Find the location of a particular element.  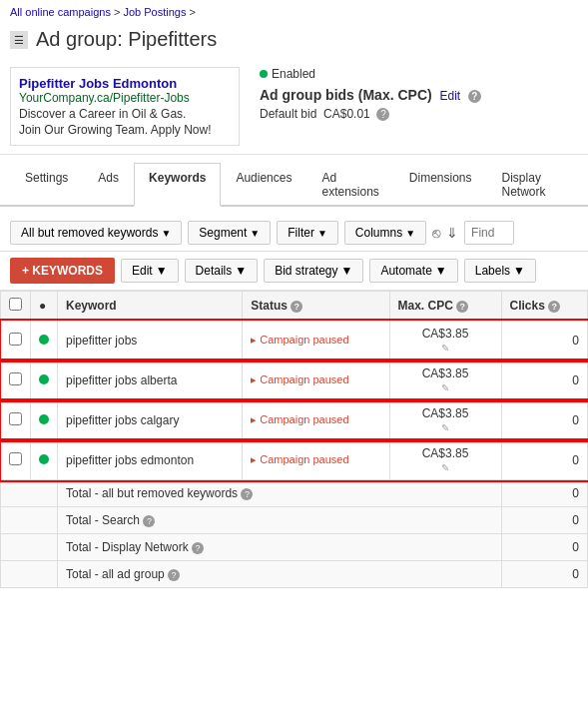

ad-preview-desc1: Discover a Career in Oil & Gas. is located at coordinates (125, 114).